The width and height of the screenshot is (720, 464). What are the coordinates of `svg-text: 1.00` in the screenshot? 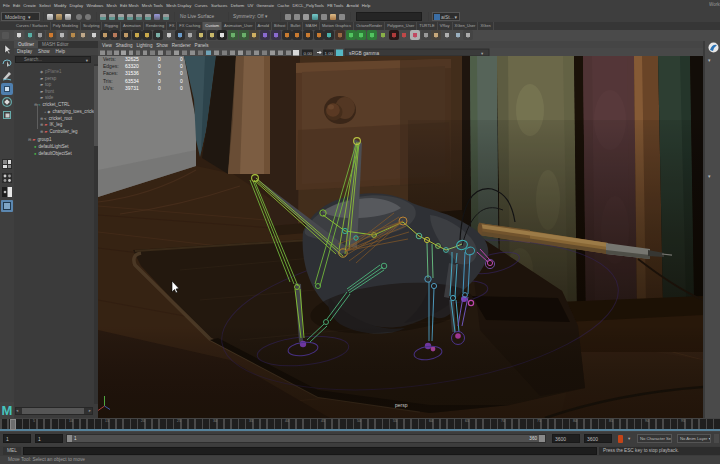 It's located at (330, 54).